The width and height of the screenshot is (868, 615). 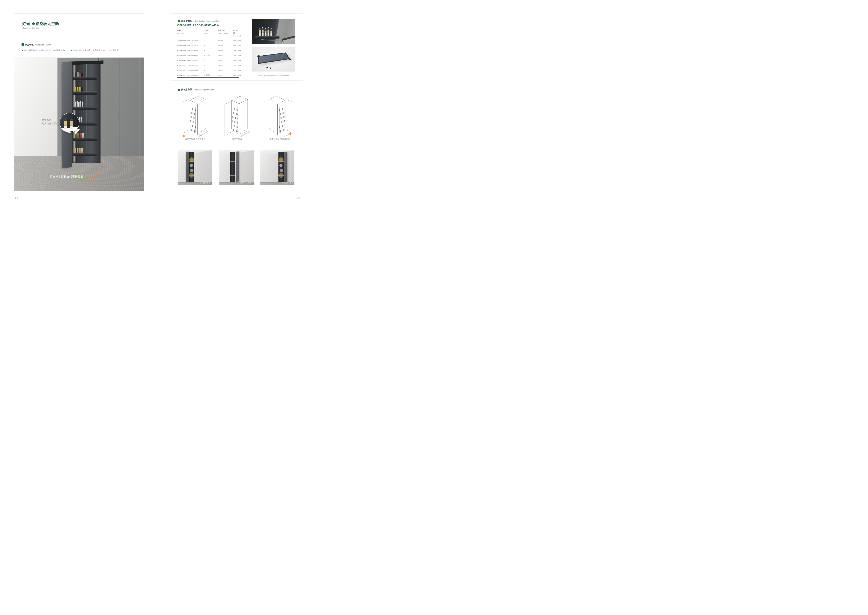 What do you see at coordinates (273, 76) in the screenshot?
I see `detail-photo-caption: 全内部棒卯结构玻璃篮·不见任何螺丝` at bounding box center [273, 76].